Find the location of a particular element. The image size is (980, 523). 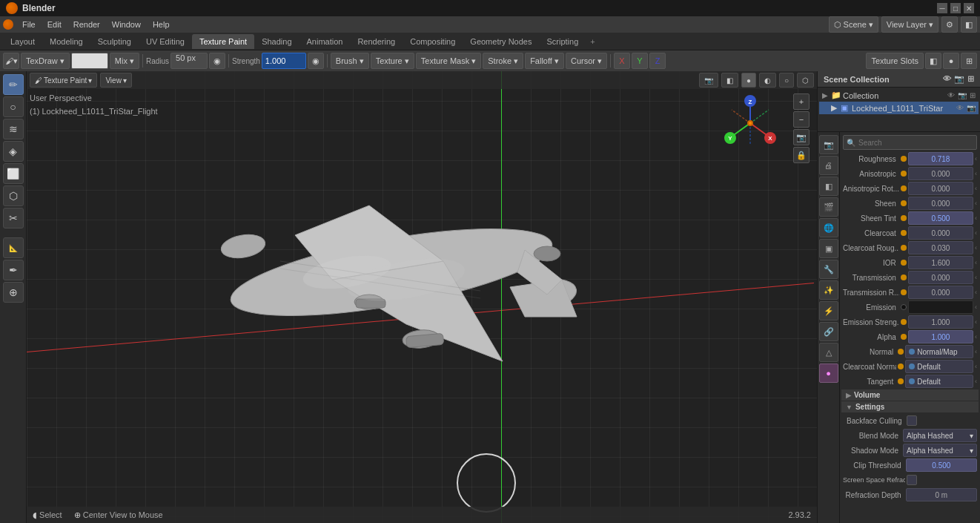

prop-field-8: 0.000 is located at coordinates (941, 277).